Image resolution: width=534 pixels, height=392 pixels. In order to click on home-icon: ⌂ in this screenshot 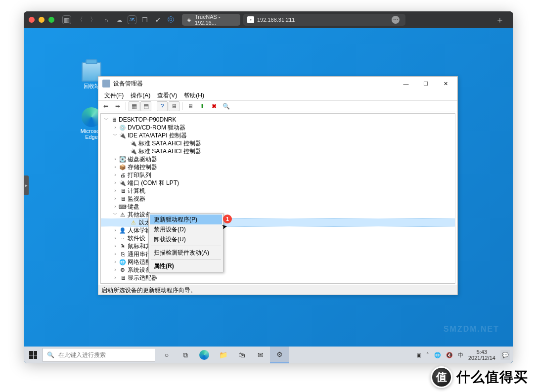, I will do `click(106, 20)`.